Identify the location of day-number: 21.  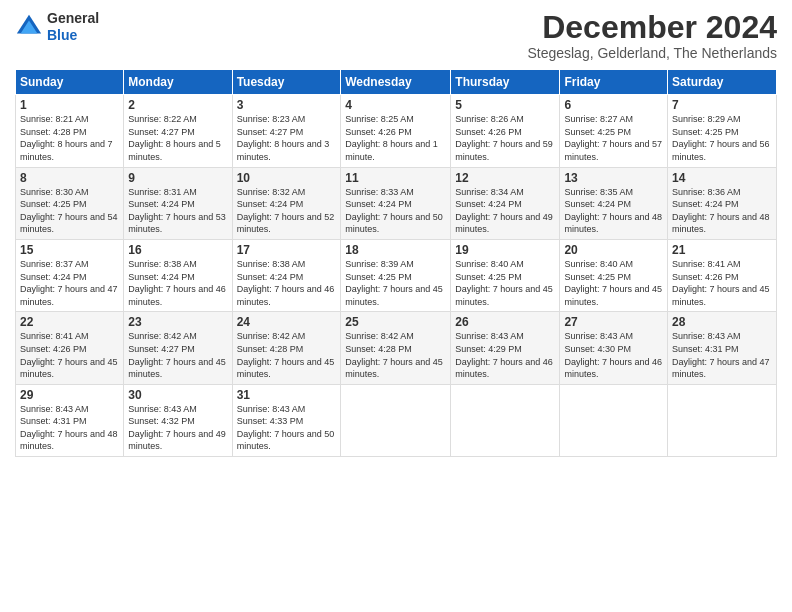
(722, 250).